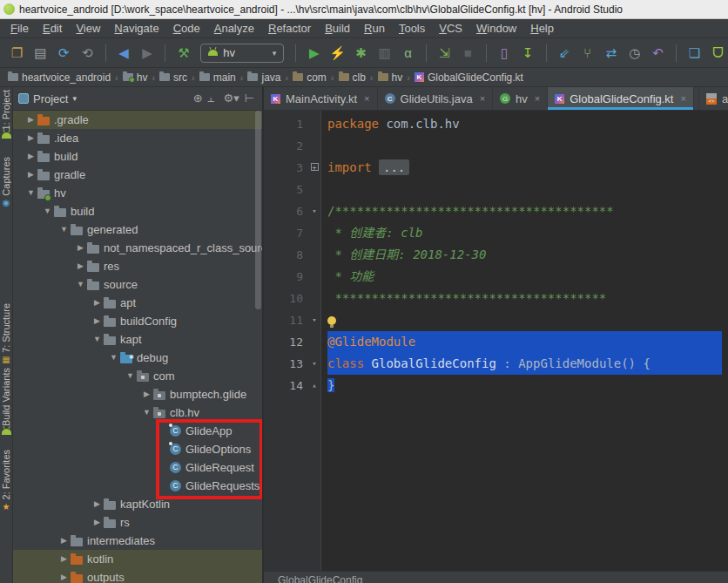  Describe the element at coordinates (315, 167) in the screenshot. I see `fold-expand-icon: +` at that location.